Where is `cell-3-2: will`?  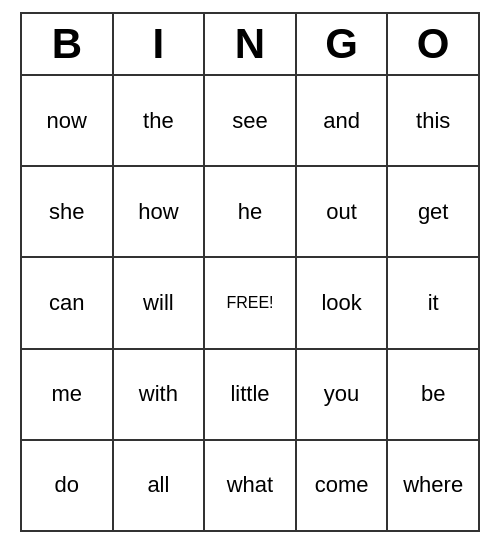
cell-3-2: will is located at coordinates (160, 302).